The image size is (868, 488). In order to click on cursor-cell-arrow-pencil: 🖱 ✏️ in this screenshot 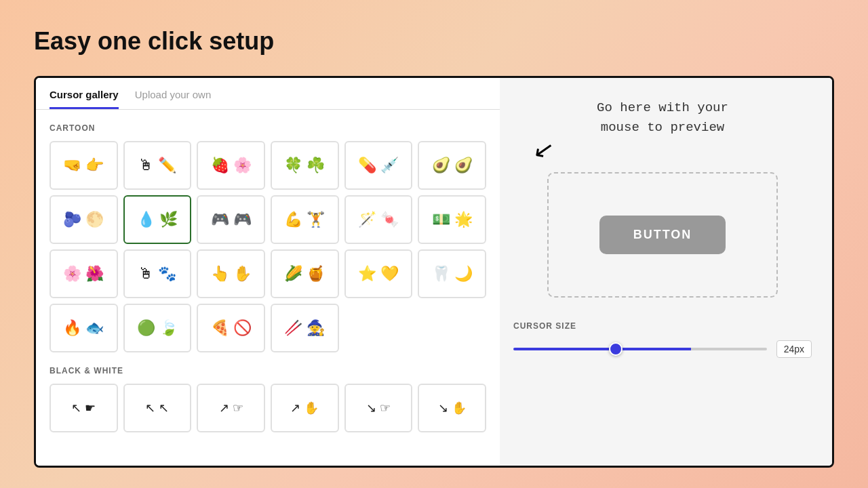, I will do `click(157, 165)`.